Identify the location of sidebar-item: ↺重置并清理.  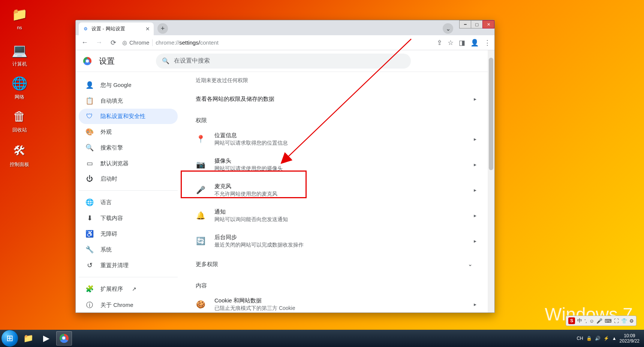
(128, 265).